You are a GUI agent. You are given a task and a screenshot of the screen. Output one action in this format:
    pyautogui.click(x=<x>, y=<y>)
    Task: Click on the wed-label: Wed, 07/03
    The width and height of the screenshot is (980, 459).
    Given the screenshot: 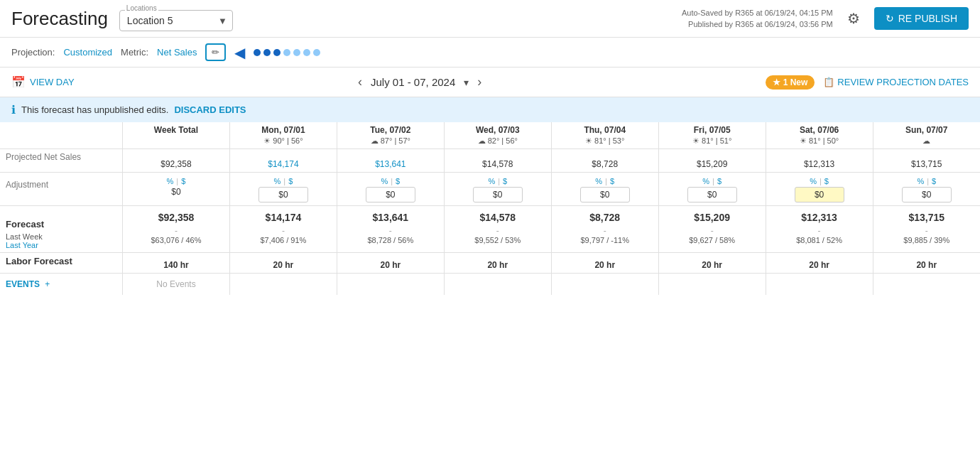 What is the action you would take?
    pyautogui.click(x=498, y=130)
    